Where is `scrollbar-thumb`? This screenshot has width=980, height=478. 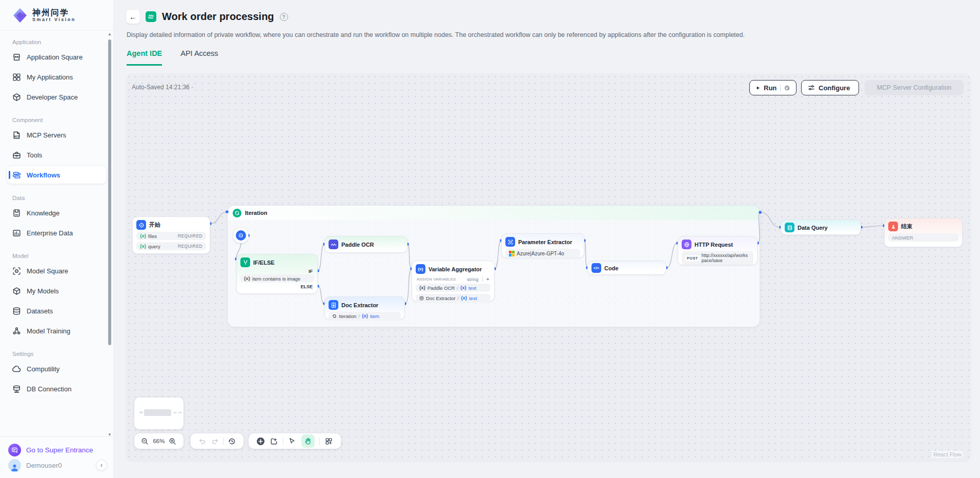
scrollbar-thumb is located at coordinates (110, 192).